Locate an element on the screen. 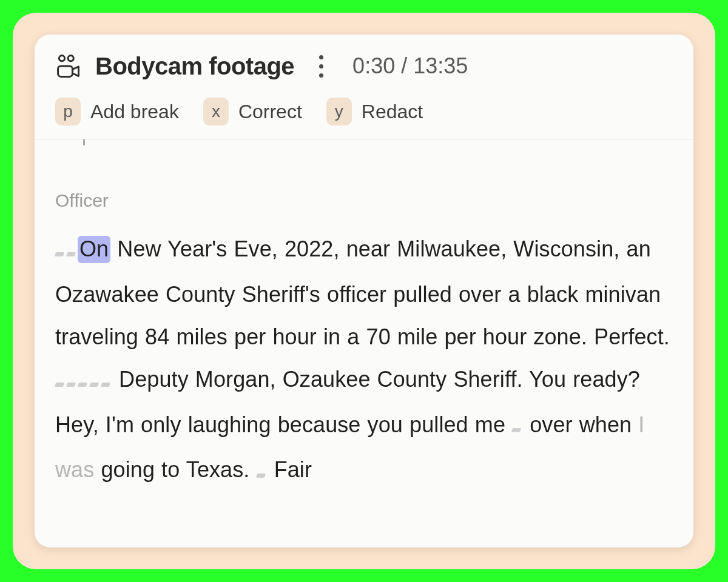  redact-label: Redact is located at coordinates (392, 112).